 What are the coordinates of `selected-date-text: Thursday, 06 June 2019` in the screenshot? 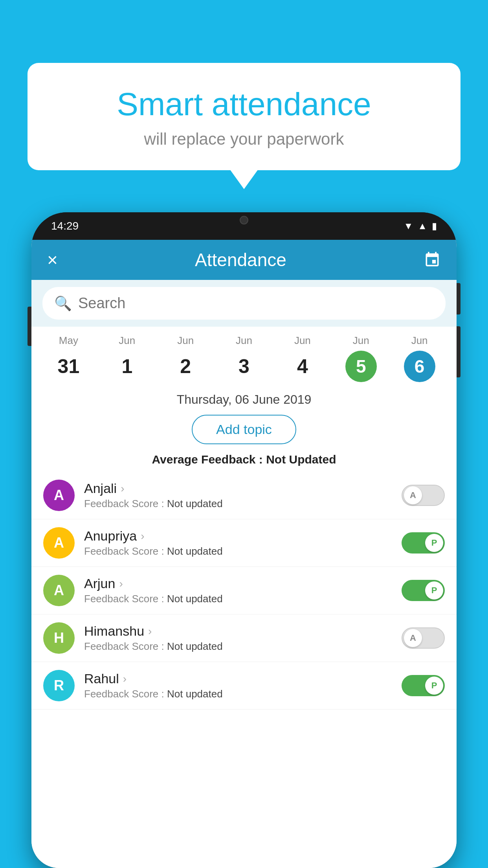 It's located at (244, 399).